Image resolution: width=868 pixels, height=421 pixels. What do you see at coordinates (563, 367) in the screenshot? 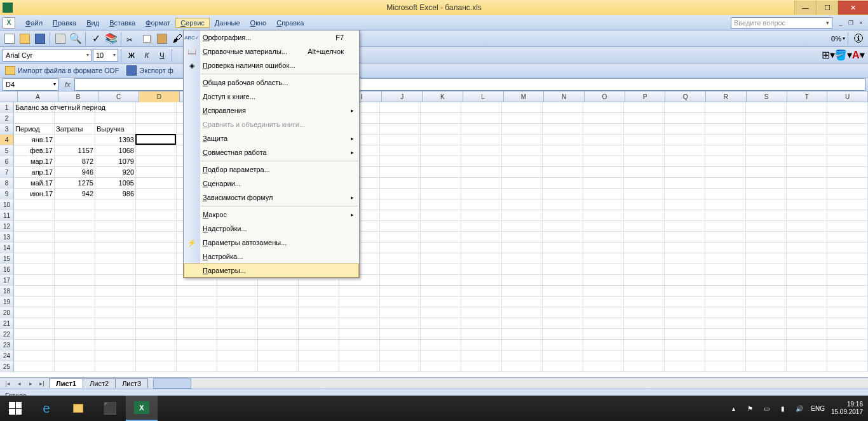
I see `cell-N25` at bounding box center [563, 367].